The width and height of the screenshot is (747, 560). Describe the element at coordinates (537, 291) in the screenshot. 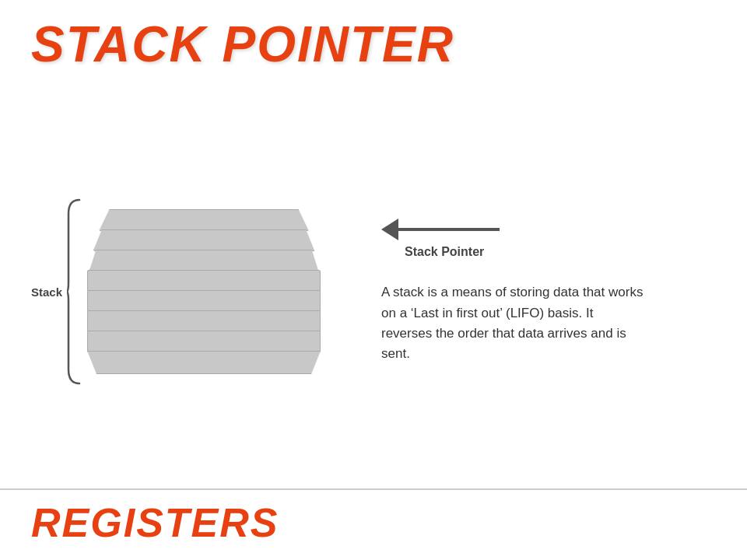

I see `right-content: Stack Pointer A stack is a means of stor…` at that location.